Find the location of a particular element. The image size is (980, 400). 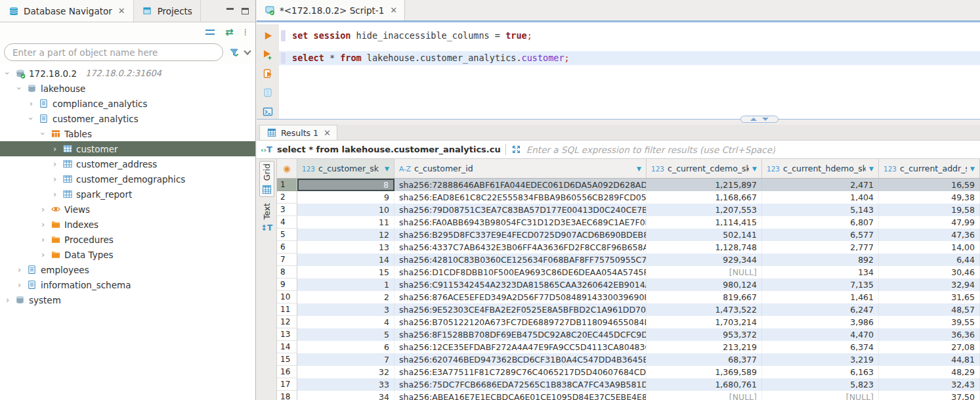

tree-item-customer-analytics: ›customer_analytics is located at coordinates (127, 118).